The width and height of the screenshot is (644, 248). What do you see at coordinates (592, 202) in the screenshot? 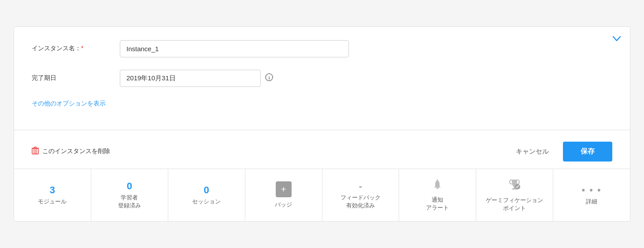
I see `details-label: 詳細` at bounding box center [592, 202].